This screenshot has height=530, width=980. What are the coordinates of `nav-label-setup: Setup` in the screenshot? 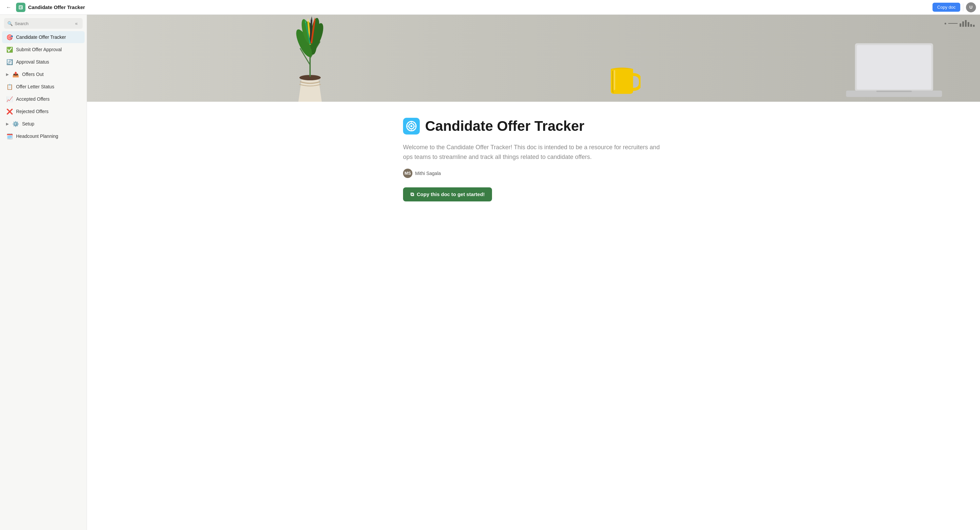 It's located at (51, 124).